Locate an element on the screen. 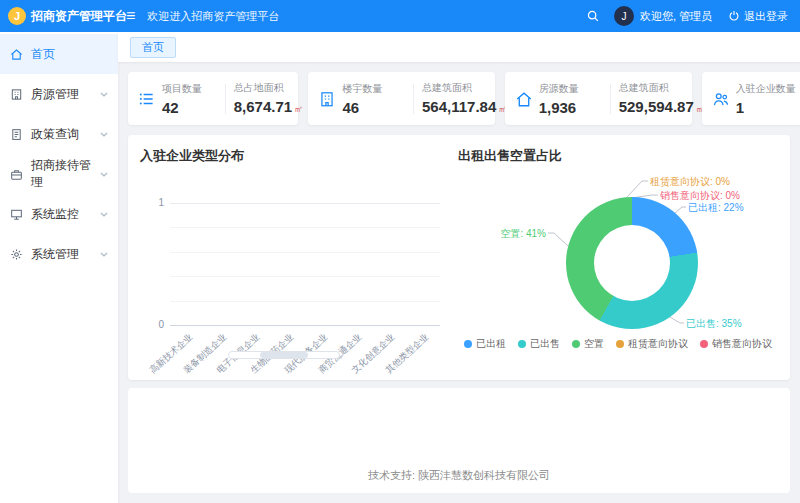  metric-label: 项目数量 is located at coordinates (190, 89).